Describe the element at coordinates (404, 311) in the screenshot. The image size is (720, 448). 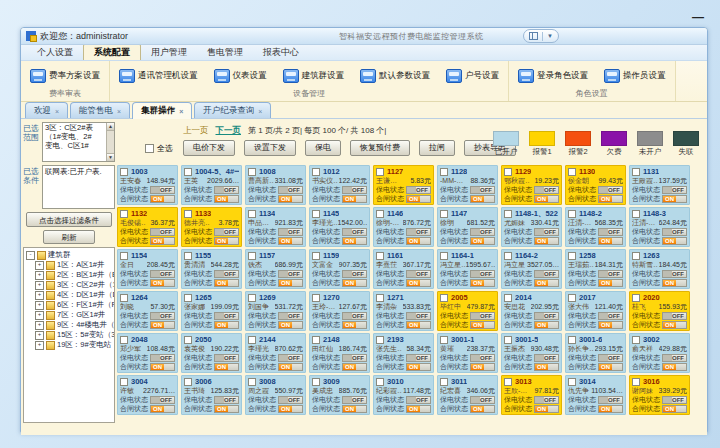
I see `meter-card: 1271李清杂533.83元保电状态OFF合闸状态ON` at that location.